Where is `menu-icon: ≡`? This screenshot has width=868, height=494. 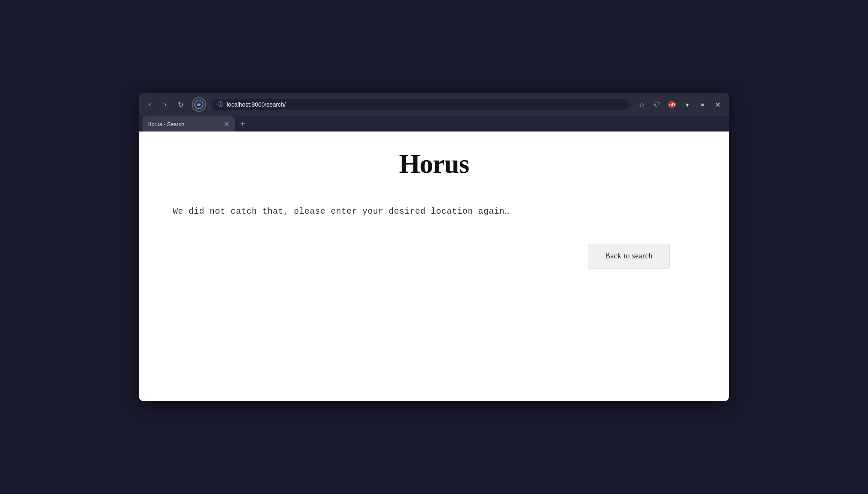
menu-icon: ≡ is located at coordinates (702, 105).